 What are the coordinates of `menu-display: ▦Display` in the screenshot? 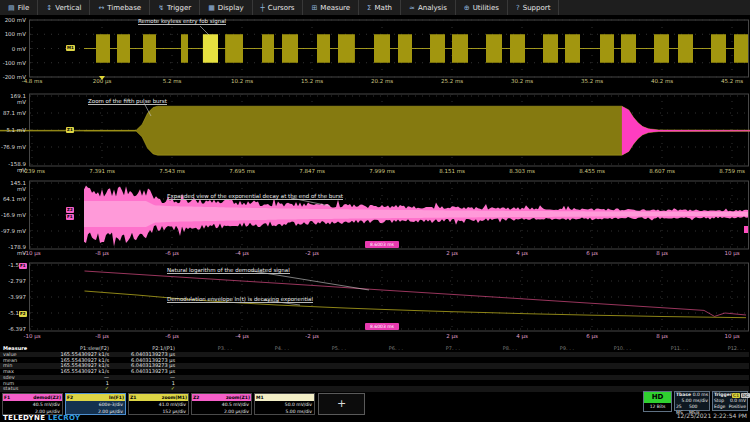 It's located at (226, 8).